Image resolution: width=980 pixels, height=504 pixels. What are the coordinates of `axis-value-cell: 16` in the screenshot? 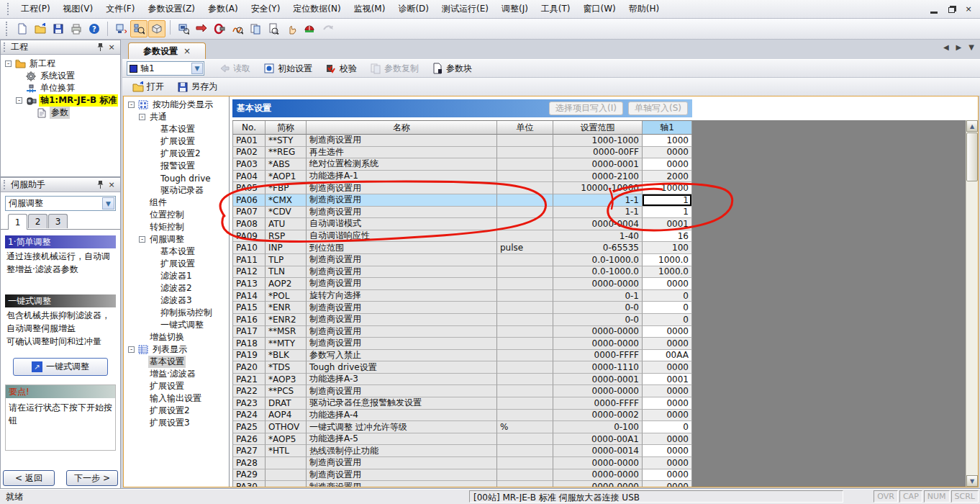 It's located at (668, 236).